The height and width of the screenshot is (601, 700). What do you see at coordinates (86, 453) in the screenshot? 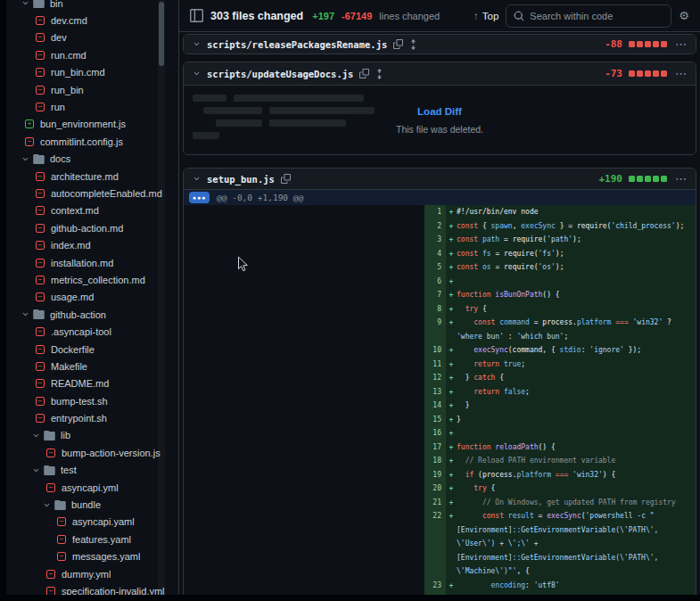
I see `tree-file-bump-action-version.js: −bump-action-version.js` at bounding box center [86, 453].